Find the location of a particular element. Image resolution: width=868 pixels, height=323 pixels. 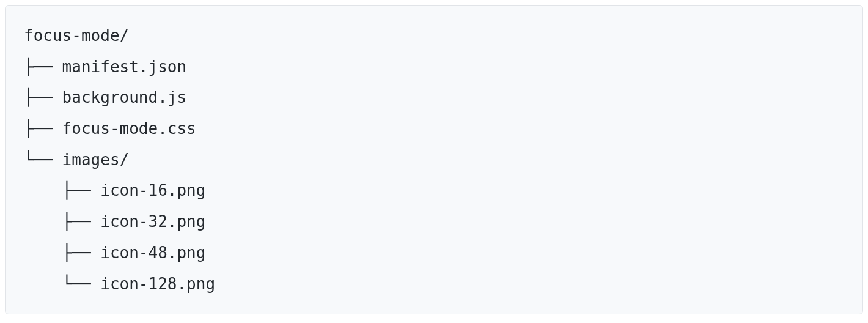

tree-line: ├── background.js is located at coordinates (105, 97).